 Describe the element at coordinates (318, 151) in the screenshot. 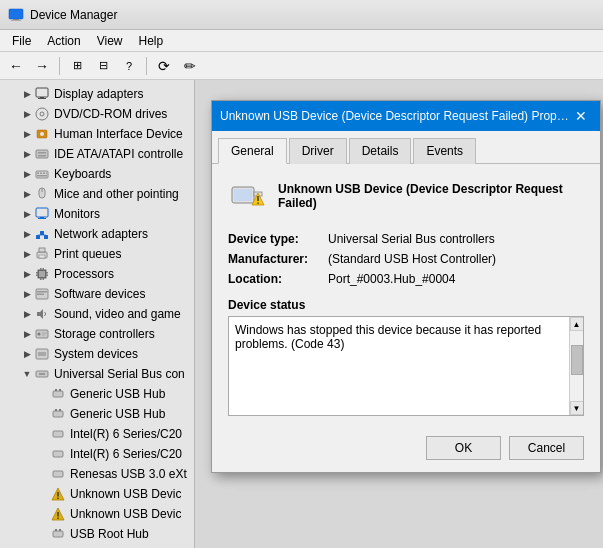

I see `tab-driver: Driver` at that location.